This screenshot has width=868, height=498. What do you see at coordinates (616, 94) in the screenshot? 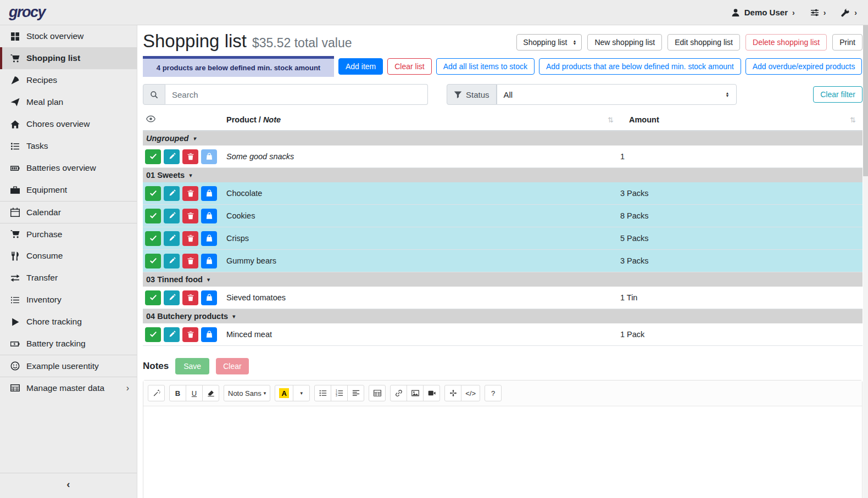
I see `status-filter-select: All` at bounding box center [616, 94].